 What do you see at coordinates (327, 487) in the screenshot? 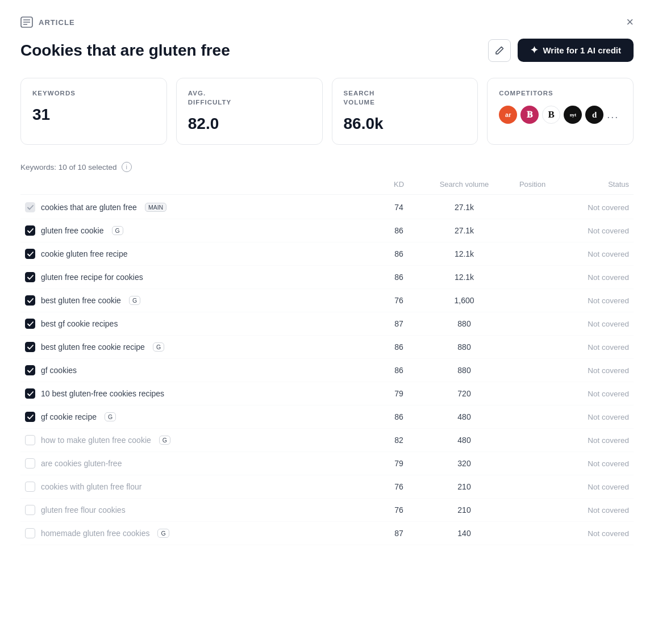
I see `table-row: cookies with gluten free flour 76 210 No…` at bounding box center [327, 487].